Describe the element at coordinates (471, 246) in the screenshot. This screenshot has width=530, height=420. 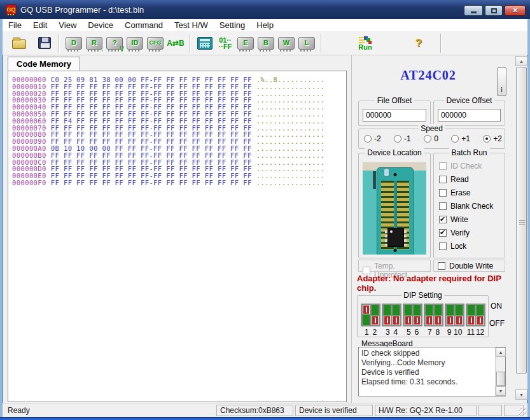
I see `checkbox-lock: Lock` at that location.